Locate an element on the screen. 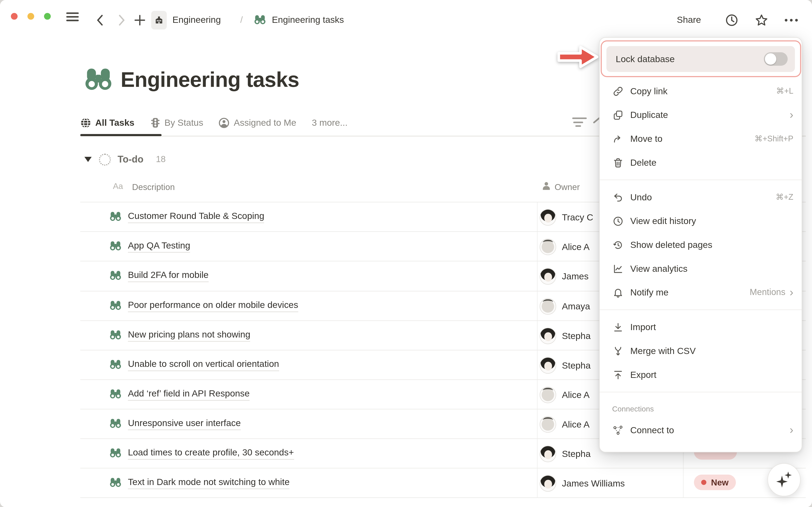 This screenshot has width=812, height=507. workspace-icon-chip is located at coordinates (159, 20).